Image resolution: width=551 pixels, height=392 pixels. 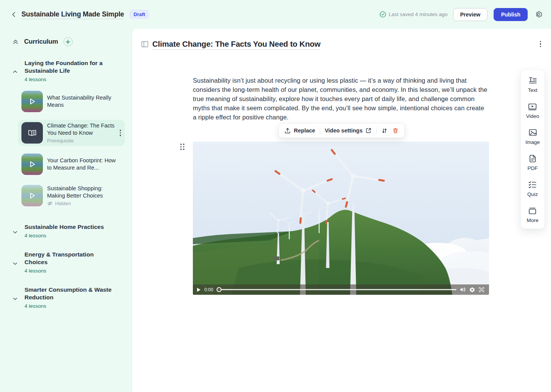 I want to click on top-bar: Sustainable Living Made Simple Draft Las…, so click(x=276, y=15).